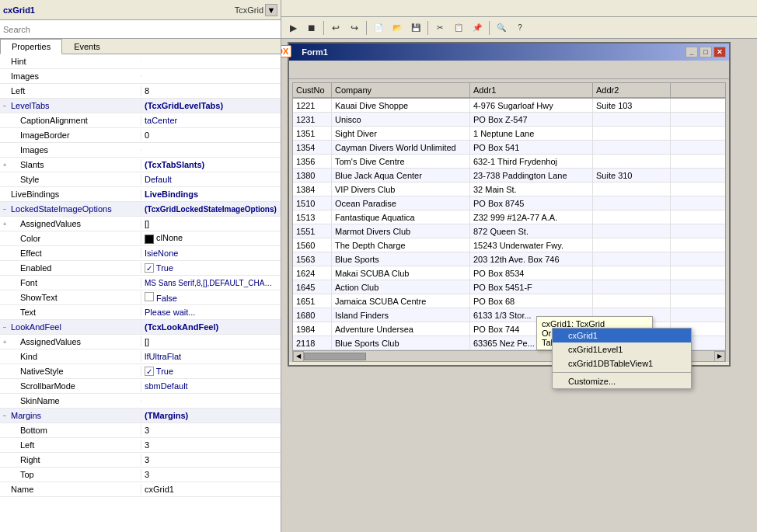  I want to click on grid-header: CustNo Company Addr1 Addr2, so click(509, 91).